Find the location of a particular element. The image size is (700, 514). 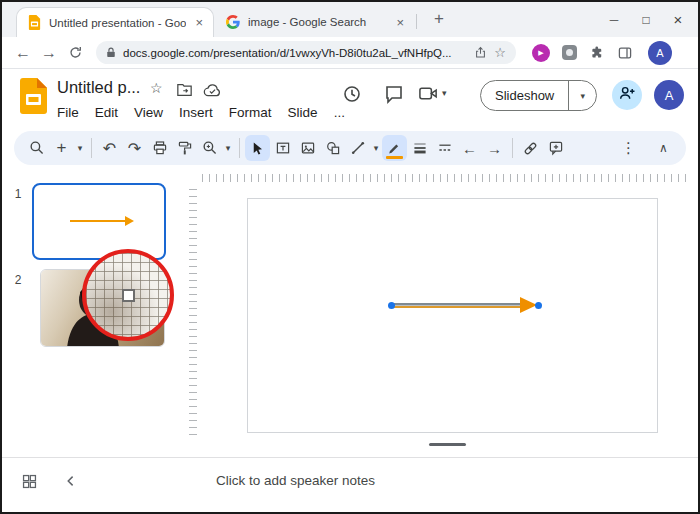

selection-handle-start is located at coordinates (392, 306).